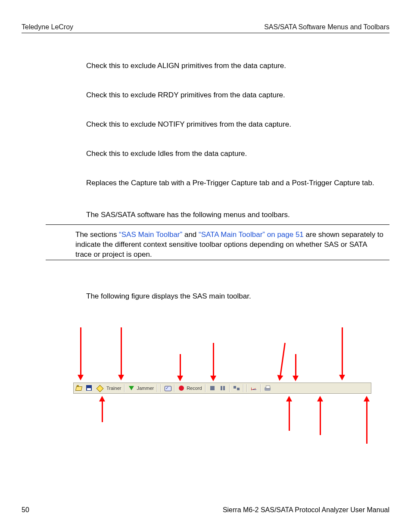  I want to click on manual-title: Sierra M6-2 SAS/SATA Protocol Analyzer U…, so click(306, 510).